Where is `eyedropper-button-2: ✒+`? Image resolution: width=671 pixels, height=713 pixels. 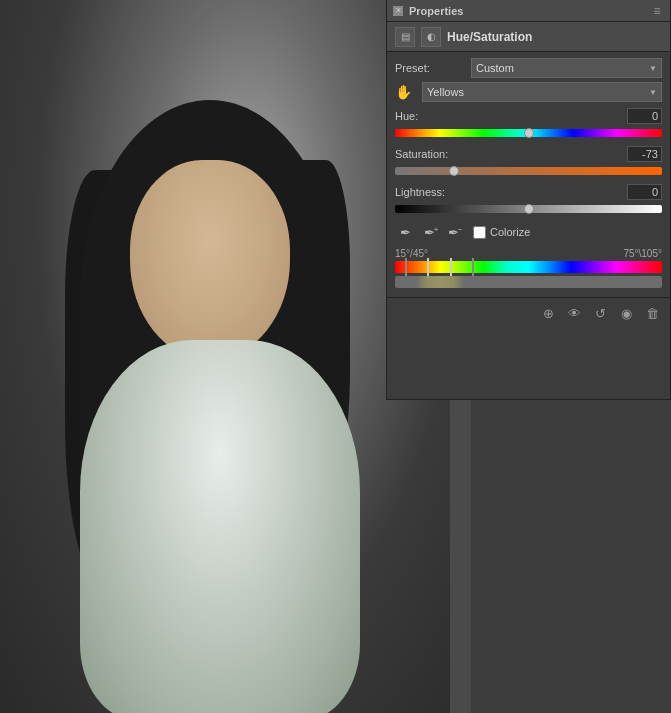 eyedropper-button-2: ✒+ is located at coordinates (429, 232).